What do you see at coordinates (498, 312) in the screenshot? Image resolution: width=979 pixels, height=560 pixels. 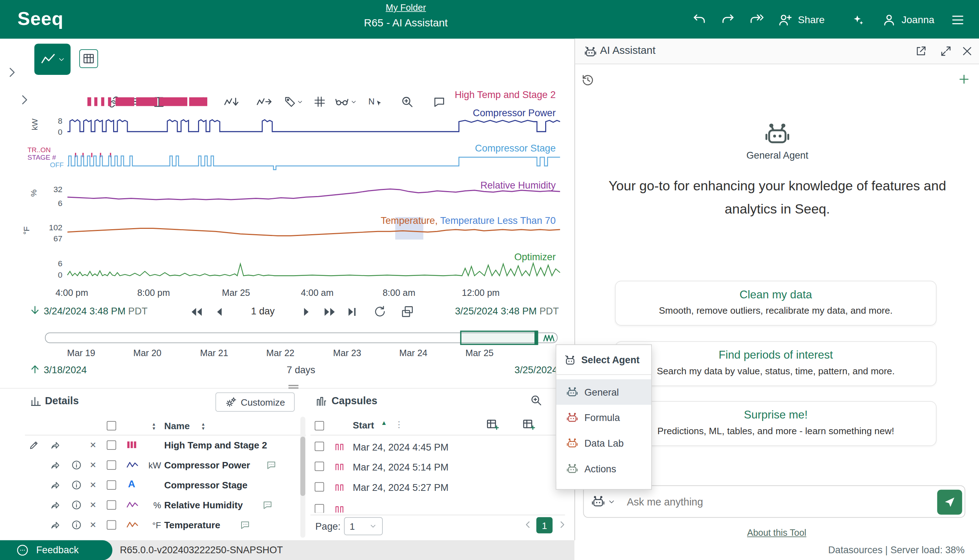 I see `display-range-end: 3/25/2024 3:48 PM PDT` at bounding box center [498, 312].